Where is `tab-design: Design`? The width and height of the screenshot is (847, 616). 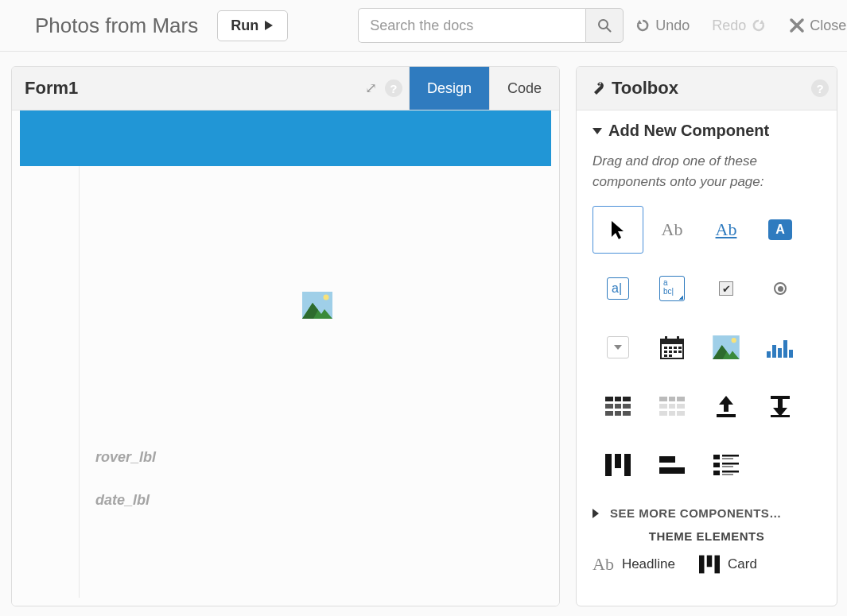
tab-design: Design is located at coordinates (449, 88).